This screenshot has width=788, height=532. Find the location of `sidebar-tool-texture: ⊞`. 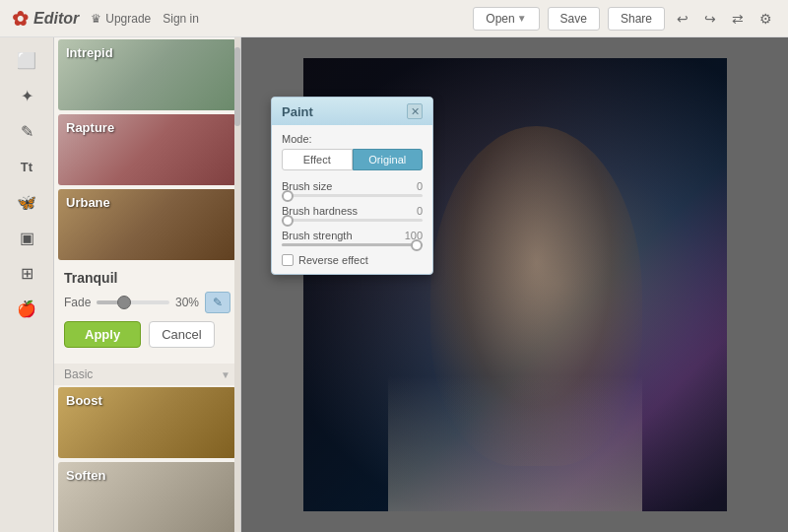

sidebar-tool-texture: ⊞ is located at coordinates (27, 273).